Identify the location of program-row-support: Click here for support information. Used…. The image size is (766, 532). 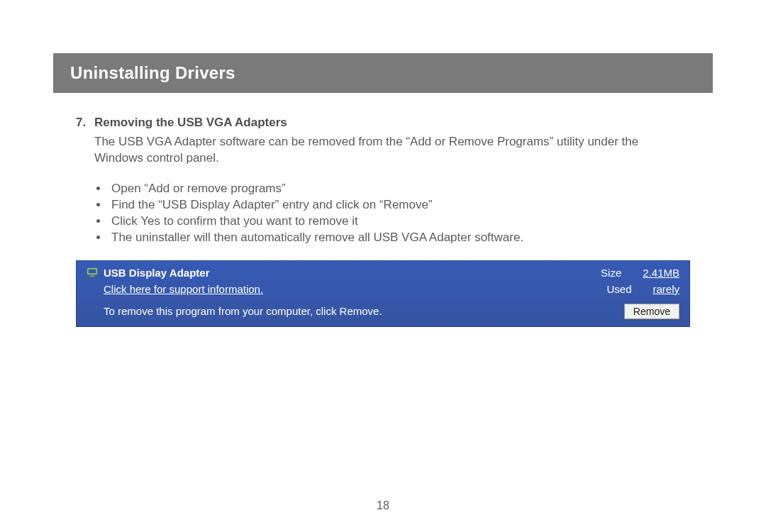
(383, 289).